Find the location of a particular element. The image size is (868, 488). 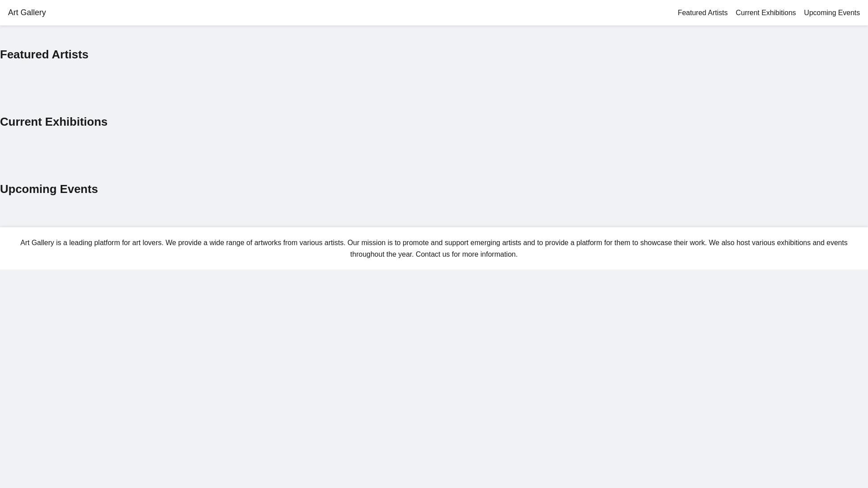

footer-text: Art Gallery is a leading platform for ar… is located at coordinates (434, 249).